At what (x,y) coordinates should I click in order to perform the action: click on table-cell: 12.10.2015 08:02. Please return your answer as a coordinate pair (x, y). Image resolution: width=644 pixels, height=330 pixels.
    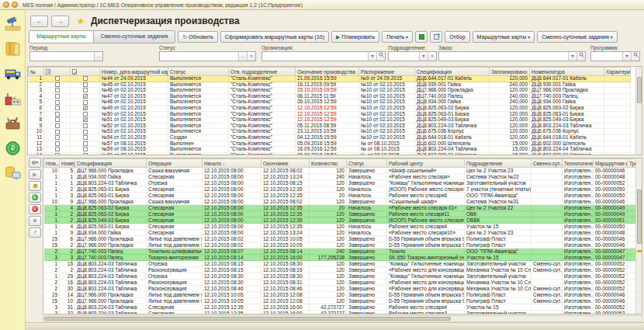
    Looking at the image, I should click on (232, 245).